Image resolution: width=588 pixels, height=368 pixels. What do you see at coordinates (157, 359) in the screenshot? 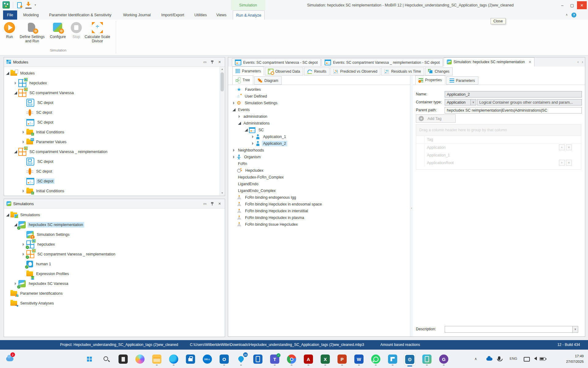
I see `file-explorer-button` at bounding box center [157, 359].